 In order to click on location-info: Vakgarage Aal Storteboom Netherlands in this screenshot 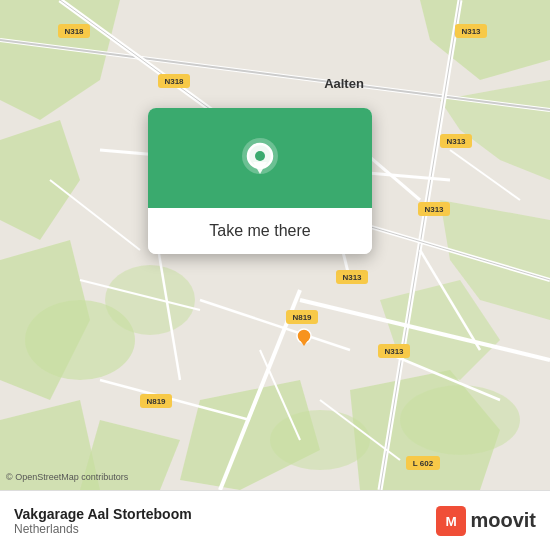, I will do `click(103, 521)`.